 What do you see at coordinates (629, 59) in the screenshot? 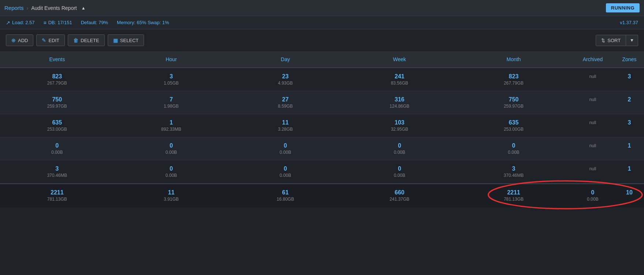
I see `header-zones: Zones` at bounding box center [629, 59].